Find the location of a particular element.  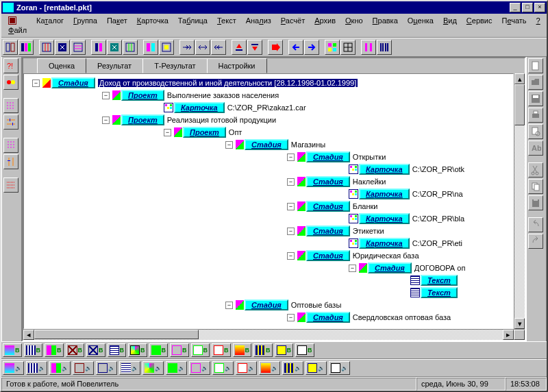

menu-table: Таблица is located at coordinates (193, 25).